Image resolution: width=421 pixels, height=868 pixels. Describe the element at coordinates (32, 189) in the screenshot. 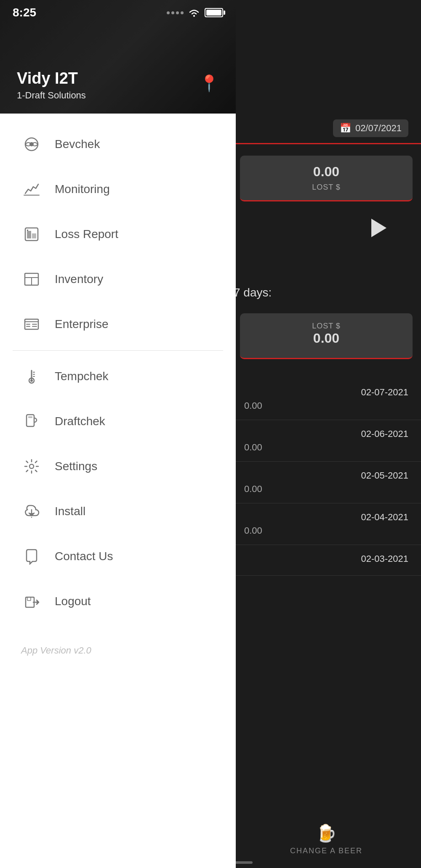

I see `monitoring-icon` at that location.